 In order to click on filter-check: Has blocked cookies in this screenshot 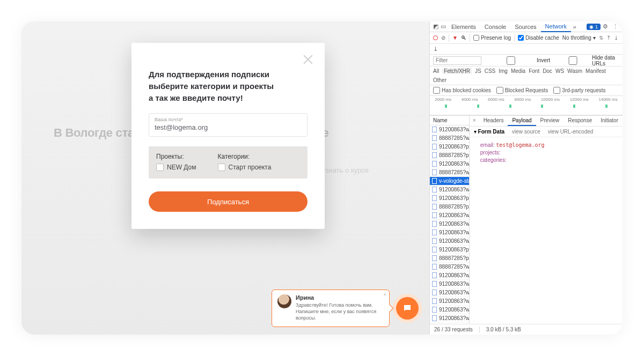, I will do `click(462, 90)`.